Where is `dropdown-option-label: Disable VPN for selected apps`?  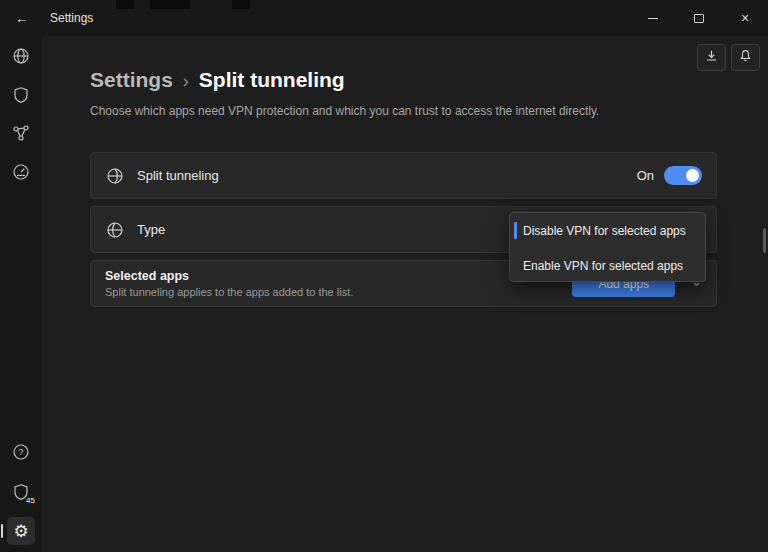
dropdown-option-label: Disable VPN for selected apps is located at coordinates (604, 231).